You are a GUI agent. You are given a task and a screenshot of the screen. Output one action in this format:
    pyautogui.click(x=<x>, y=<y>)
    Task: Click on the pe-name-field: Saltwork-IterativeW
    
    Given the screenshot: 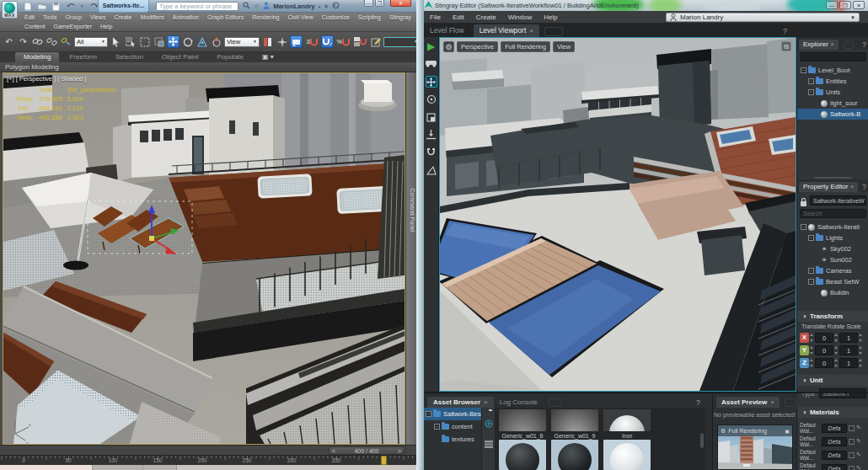 What is the action you would take?
    pyautogui.click(x=838, y=200)
    